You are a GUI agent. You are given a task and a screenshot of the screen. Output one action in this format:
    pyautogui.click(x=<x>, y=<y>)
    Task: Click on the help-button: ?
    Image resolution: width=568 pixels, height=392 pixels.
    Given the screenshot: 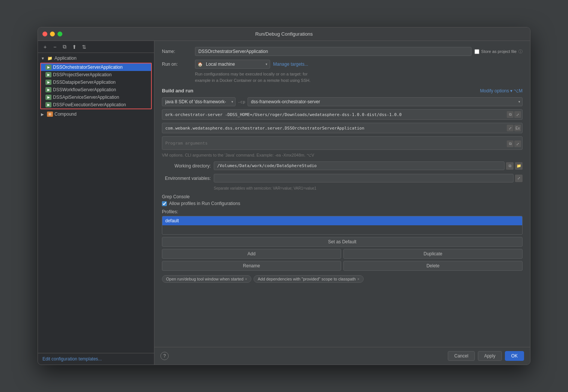 What is the action you would take?
    pyautogui.click(x=165, y=356)
    